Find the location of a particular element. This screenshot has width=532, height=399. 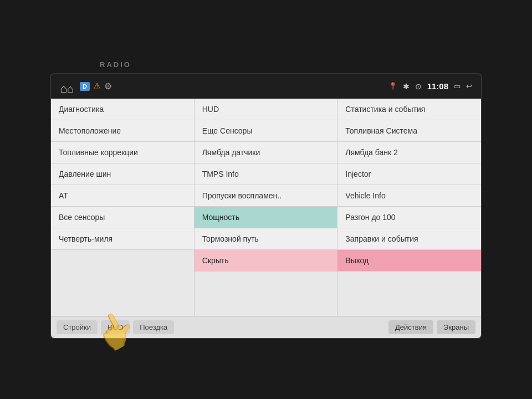

screens-button: Экраны is located at coordinates (456, 327).